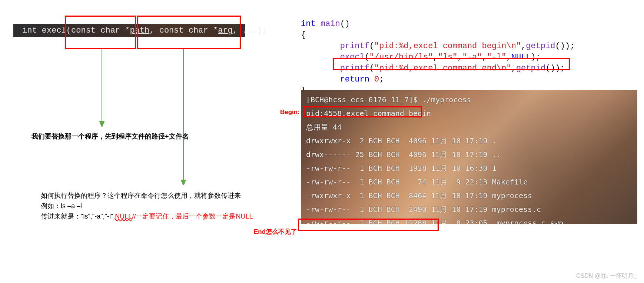 This screenshot has height=283, width=644. Describe the element at coordinates (110, 136) in the screenshot. I see `explanation-path: 我们要替换那一个程序，先到程序文件的路径+文件名` at that location.